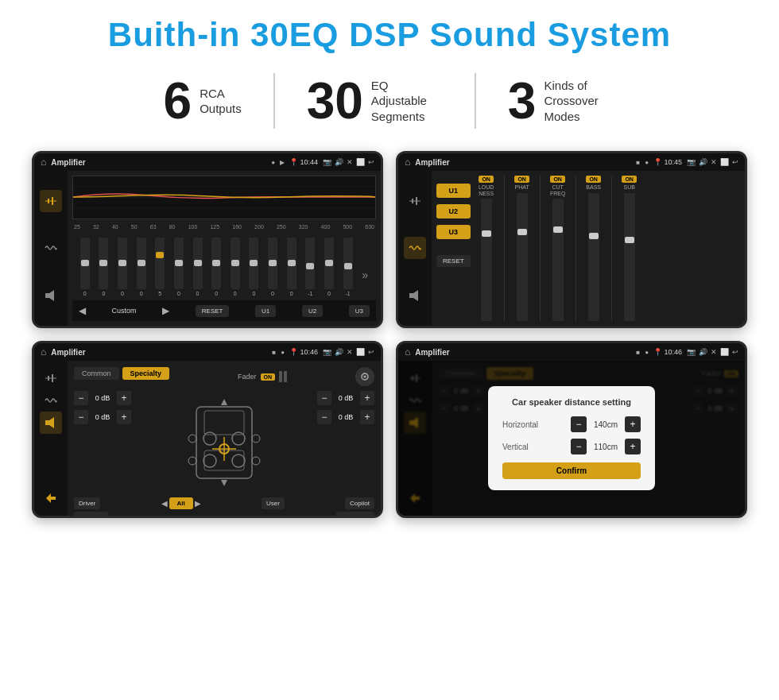  Describe the element at coordinates (572, 470) in the screenshot. I see `dialog-confirm-btn: Confirm` at that location.